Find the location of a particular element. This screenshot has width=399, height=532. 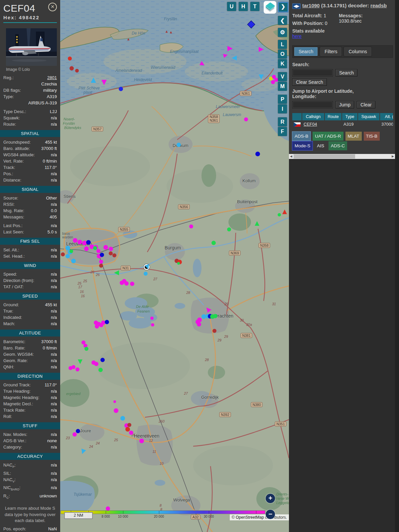

data-value: 2801 is located at coordinates (52, 78).